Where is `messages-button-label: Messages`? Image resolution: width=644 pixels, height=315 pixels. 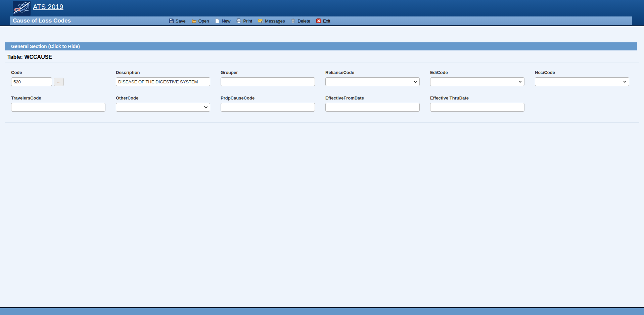 messages-button-label: Messages is located at coordinates (275, 21).